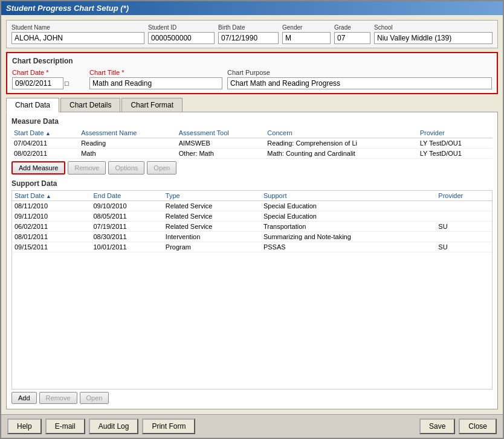 This screenshot has height=439, width=504. I want to click on tab-chart-details: Chart Details, so click(91, 105).